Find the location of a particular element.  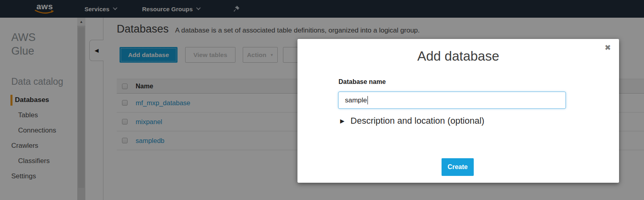

expander-label: Description and location (optional) is located at coordinates (418, 121).